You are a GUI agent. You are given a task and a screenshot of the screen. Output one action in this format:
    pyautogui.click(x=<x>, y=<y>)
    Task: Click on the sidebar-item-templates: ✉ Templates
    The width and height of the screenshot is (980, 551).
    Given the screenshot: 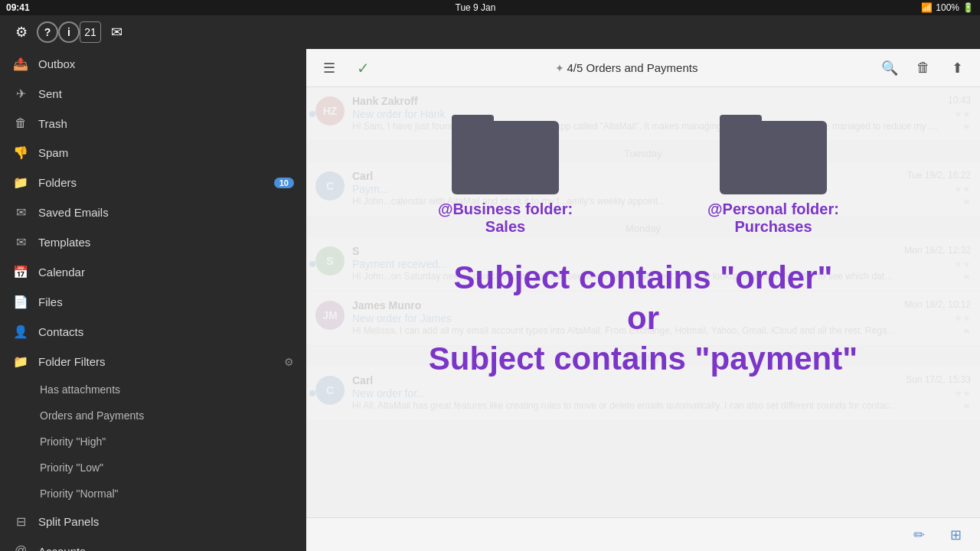 What is the action you would take?
    pyautogui.click(x=153, y=242)
    